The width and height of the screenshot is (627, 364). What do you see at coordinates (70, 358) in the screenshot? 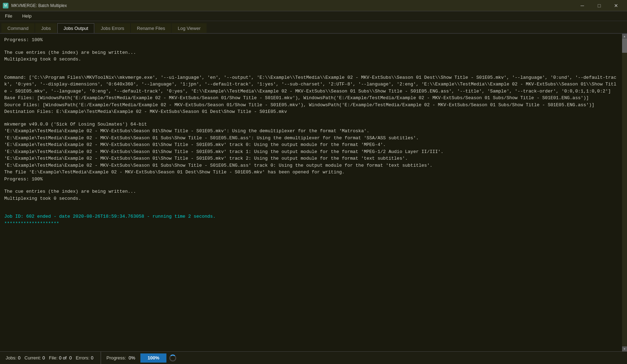
I see `file-total: 0` at bounding box center [70, 358].